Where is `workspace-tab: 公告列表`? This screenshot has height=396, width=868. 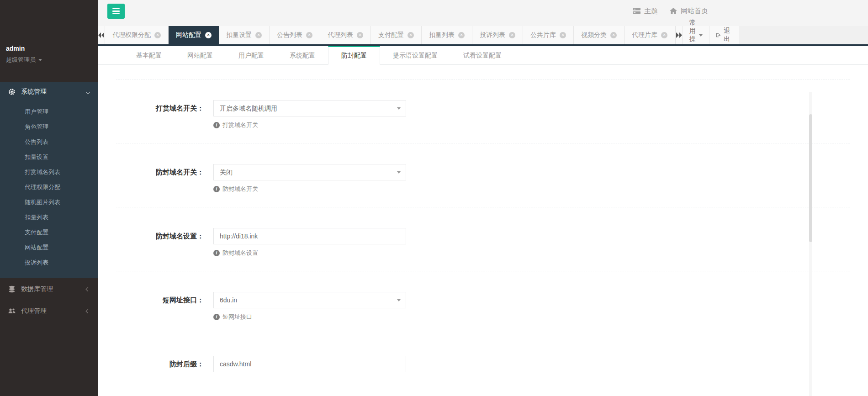
workspace-tab: 公告列表 is located at coordinates (295, 35).